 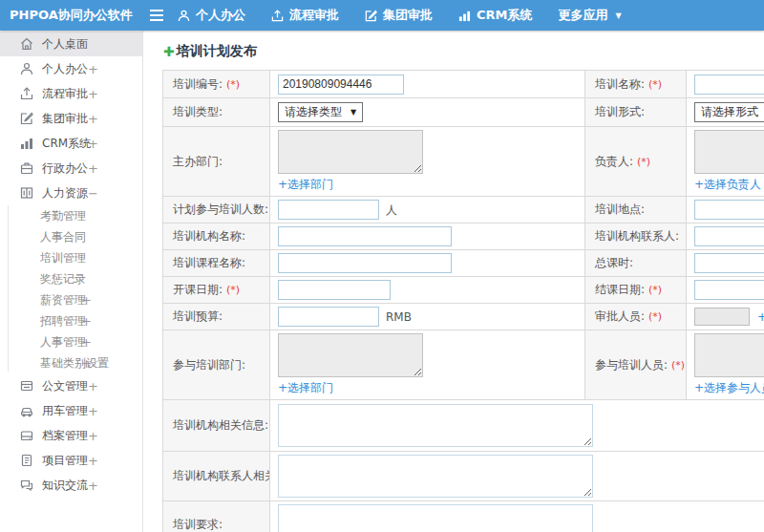 I want to click on end-date-input, so click(x=730, y=290).